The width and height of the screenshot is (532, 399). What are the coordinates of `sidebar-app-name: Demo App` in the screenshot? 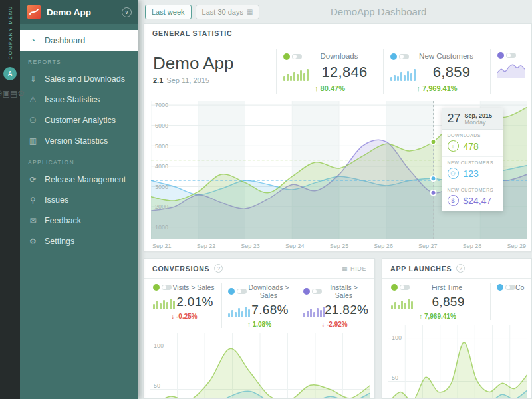 It's located at (81, 12).